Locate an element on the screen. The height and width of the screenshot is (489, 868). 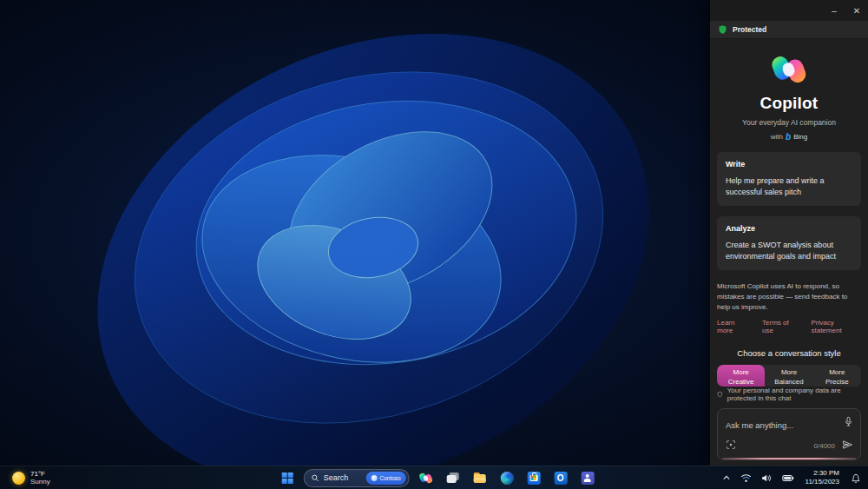
tray-clock: 2:30 PM 11/15/2023 is located at coordinates (823, 478).